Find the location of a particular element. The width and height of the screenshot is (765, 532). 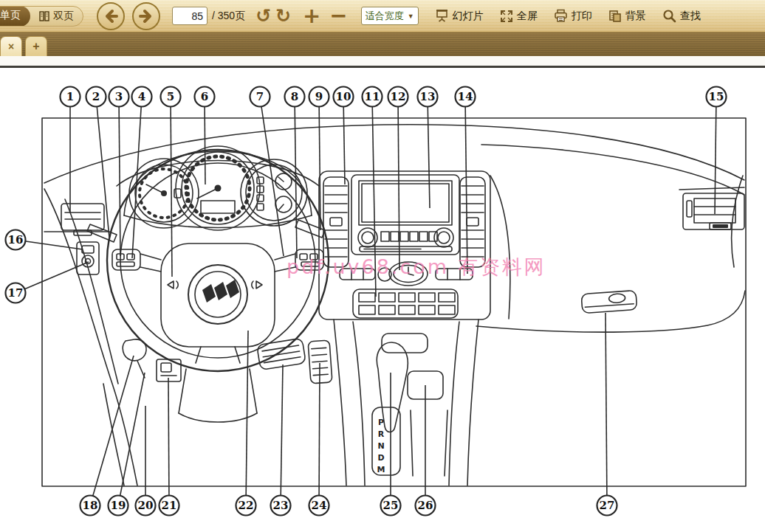

hood-release-lever is located at coordinates (134, 359).